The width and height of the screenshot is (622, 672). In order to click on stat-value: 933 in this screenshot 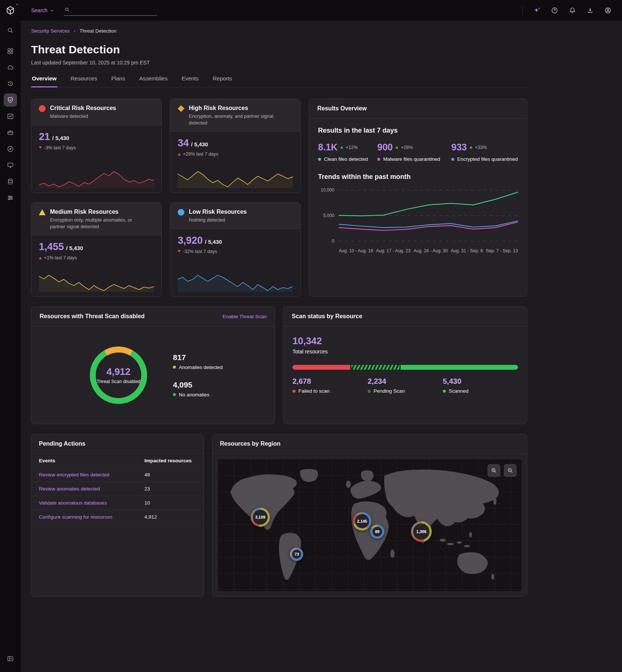, I will do `click(459, 147)`.